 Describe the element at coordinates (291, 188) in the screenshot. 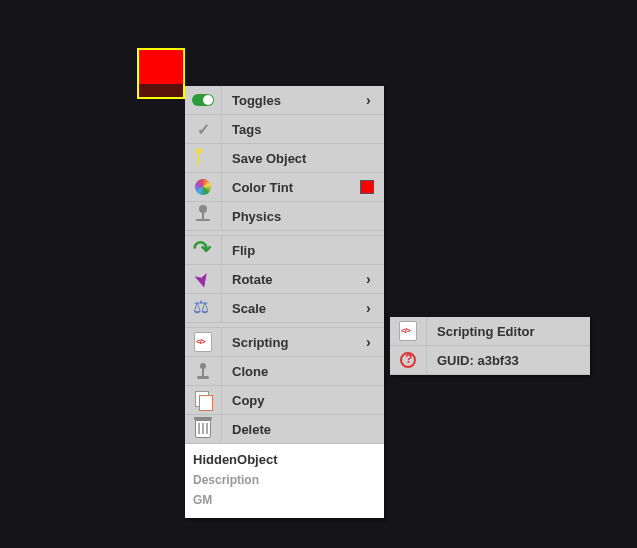

I see `menu-label: Color Tint` at that location.